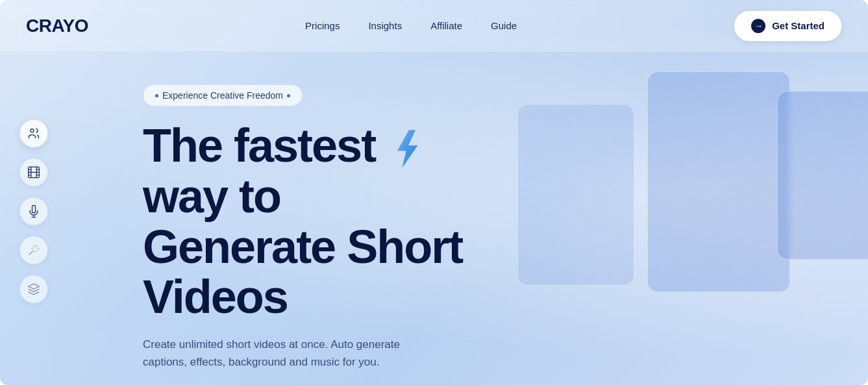 Image resolution: width=868 pixels, height=385 pixels. Describe the element at coordinates (823, 175) in the screenshot. I see `video-panel-right` at that location.